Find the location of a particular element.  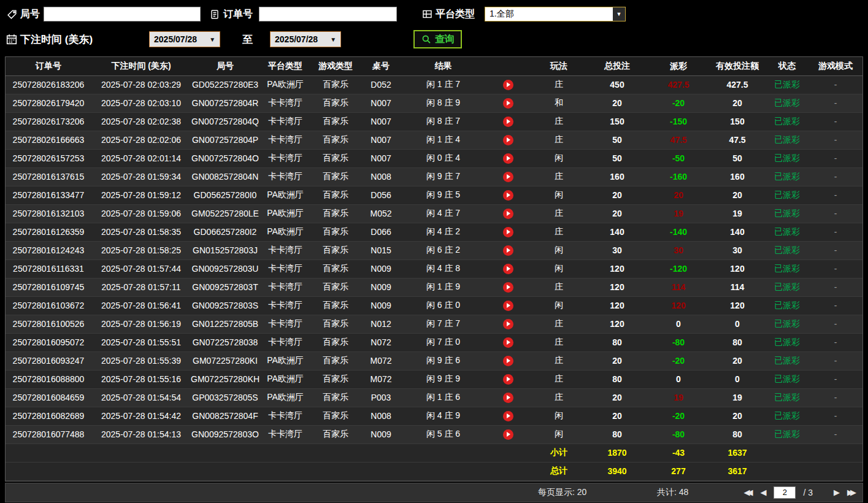

cell-type: 百家乐 is located at coordinates (336, 305).